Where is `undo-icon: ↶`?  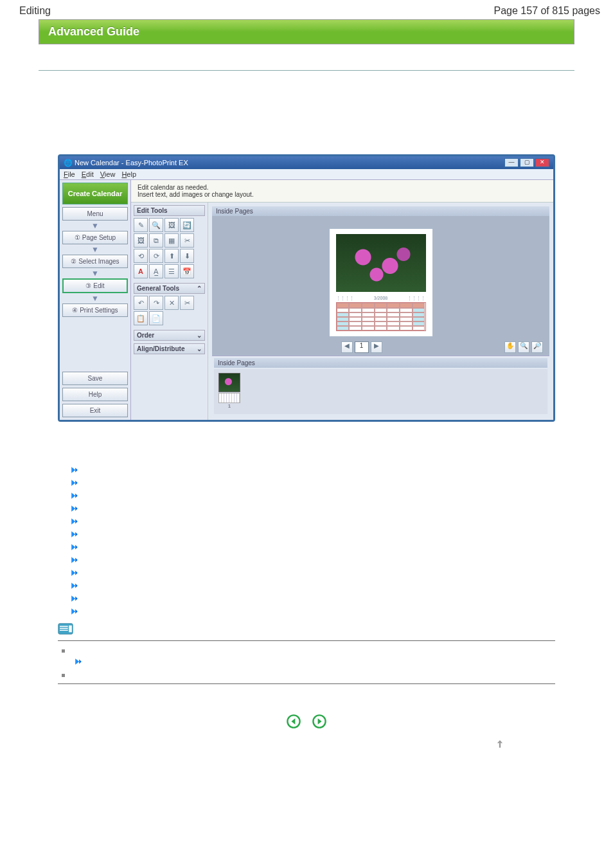
undo-icon: ↶ is located at coordinates (141, 303).